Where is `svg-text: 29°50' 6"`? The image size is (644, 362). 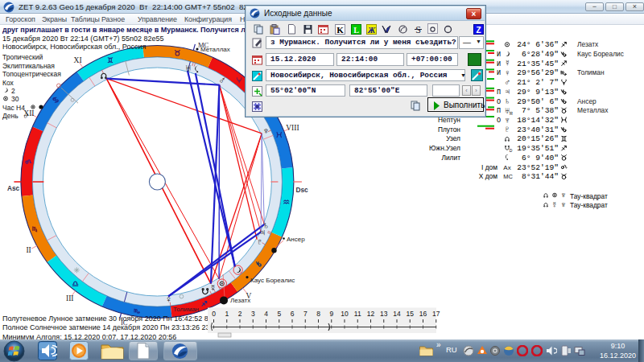 svg-text: 29°50' 6" is located at coordinates (538, 101).